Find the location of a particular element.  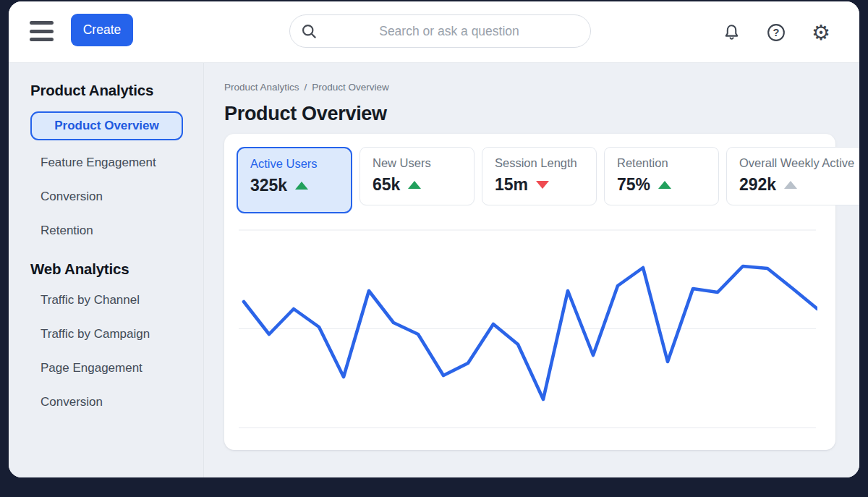

metric-label: Session Length is located at coordinates (545, 163).